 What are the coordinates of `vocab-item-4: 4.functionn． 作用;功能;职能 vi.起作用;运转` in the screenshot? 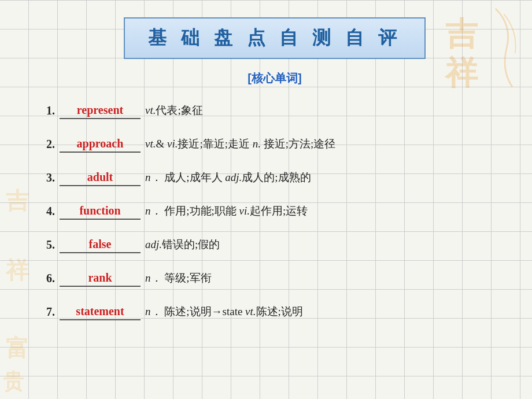 It's located at (275, 211).